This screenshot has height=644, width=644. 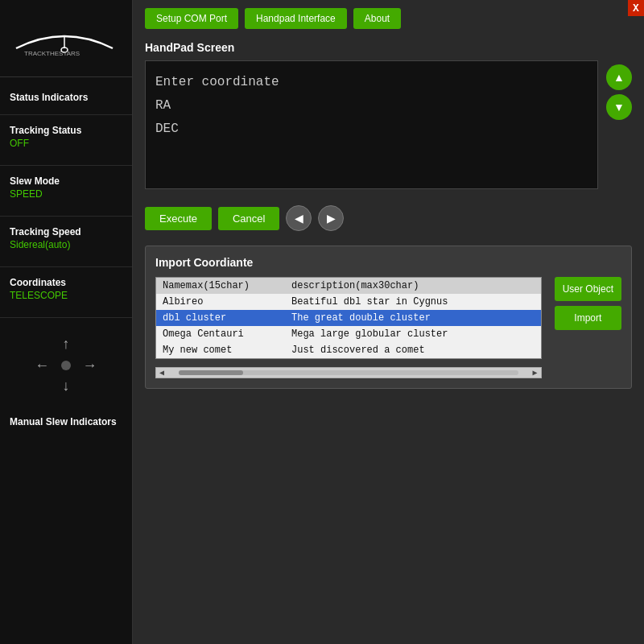 What do you see at coordinates (349, 318) in the screenshot?
I see `table-row: dbl cluster The great double cluster` at bounding box center [349, 318].